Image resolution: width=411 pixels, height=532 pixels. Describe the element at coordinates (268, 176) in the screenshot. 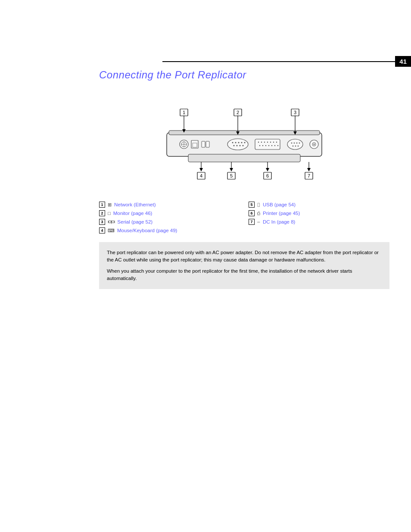

I see `svg-text: 6` at that location.